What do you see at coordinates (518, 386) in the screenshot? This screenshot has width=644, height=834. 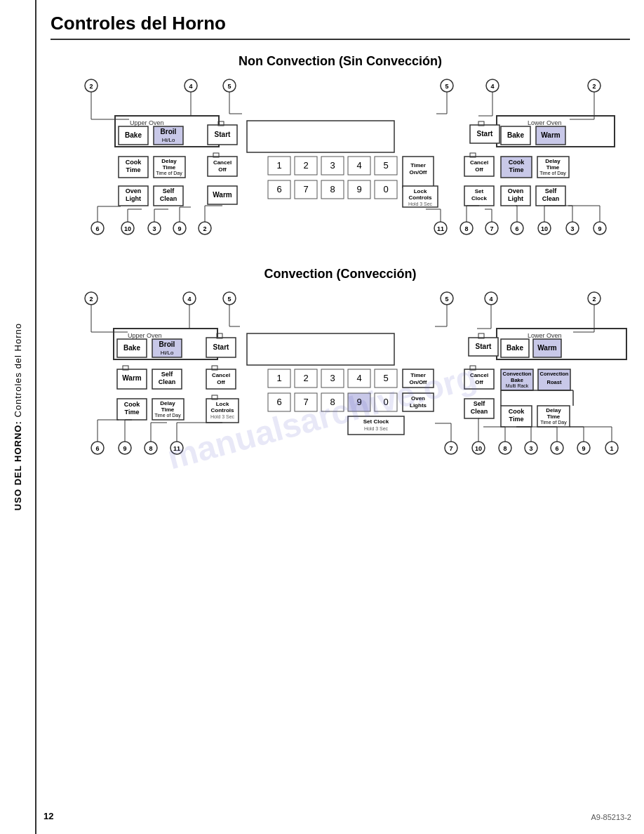 I see `svg-text: Multi Rack` at bounding box center [518, 386].